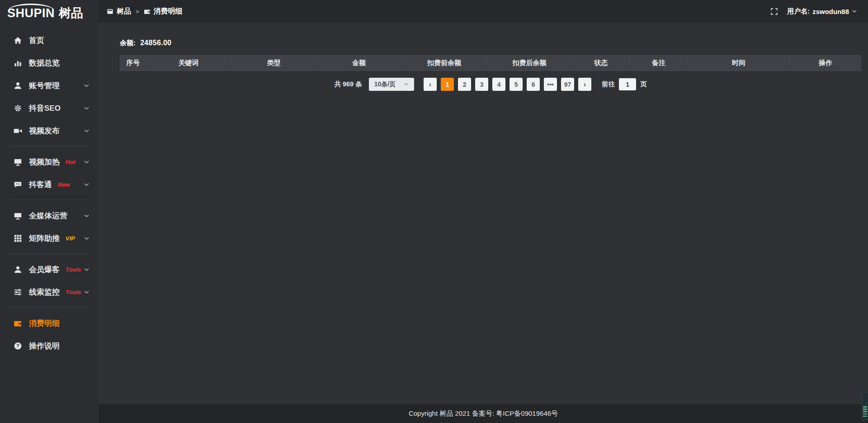  I want to click on page-button-5: 5, so click(516, 84).